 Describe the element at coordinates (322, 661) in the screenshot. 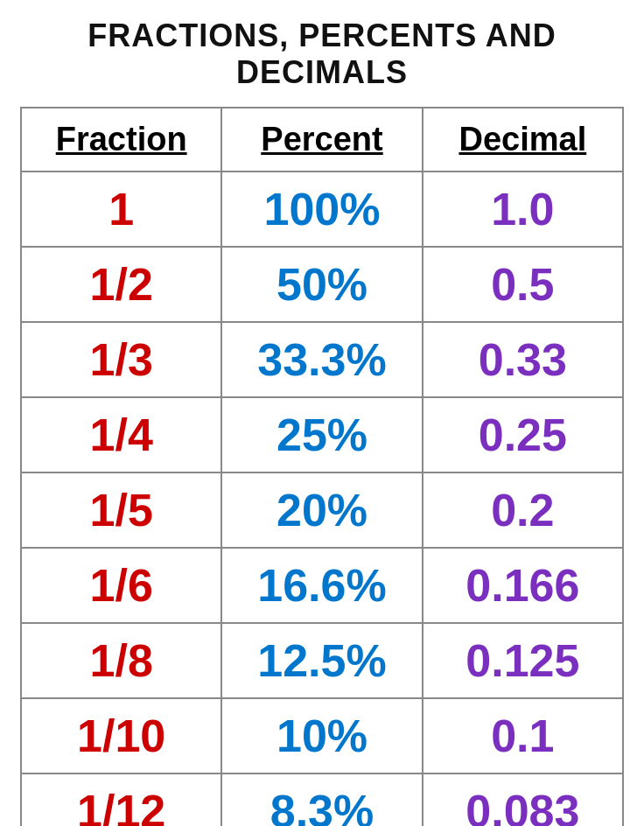

I see `cell-percent-6: 12.5%` at that location.